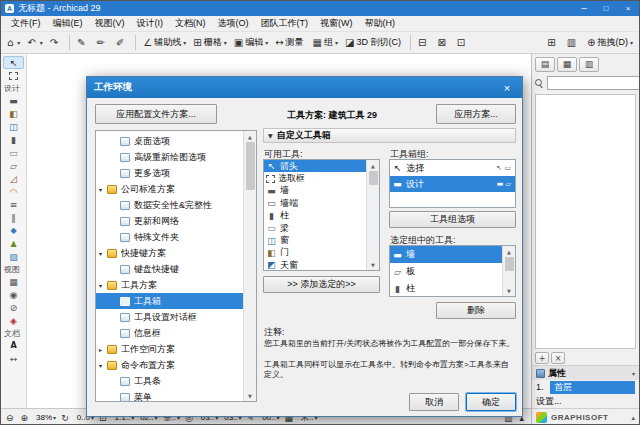  Describe the element at coordinates (320, 8) in the screenshot. I see `window-titlebar: A 无标题 - Archicad 29 ─ □ ×` at that location.